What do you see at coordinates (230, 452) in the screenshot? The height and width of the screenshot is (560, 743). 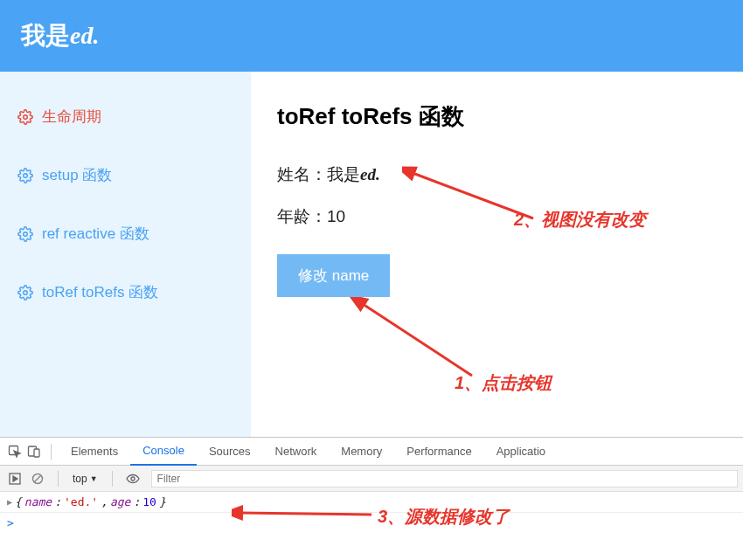 I see `tab-sources: Sources` at bounding box center [230, 452].